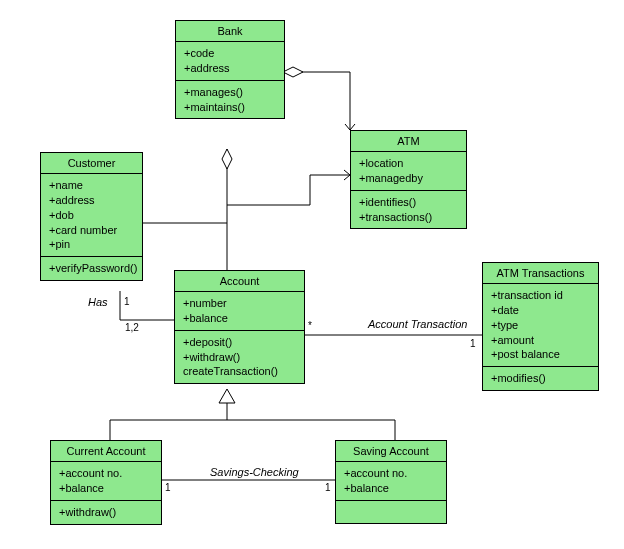 The height and width of the screenshot is (549, 624). What do you see at coordinates (391, 482) in the screenshot?
I see `class-saving-account: Saving Account +account no. +balance` at bounding box center [391, 482].